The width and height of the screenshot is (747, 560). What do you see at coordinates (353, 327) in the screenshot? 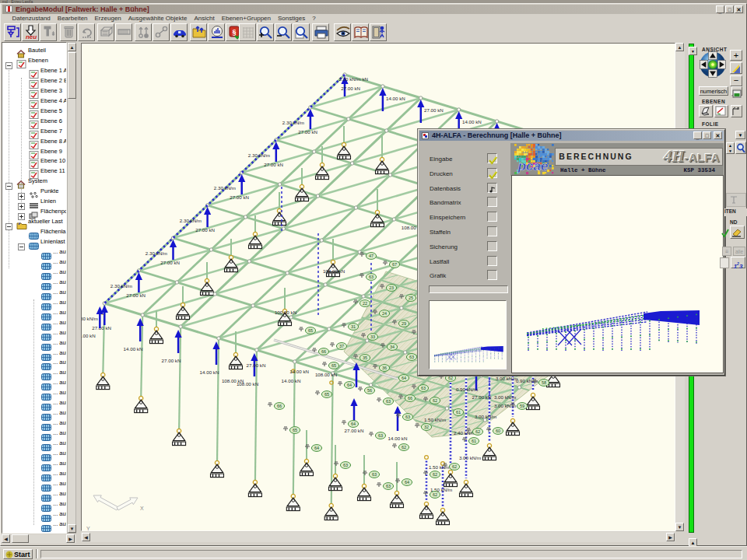
I see `svg-text: 31` at bounding box center [353, 327].